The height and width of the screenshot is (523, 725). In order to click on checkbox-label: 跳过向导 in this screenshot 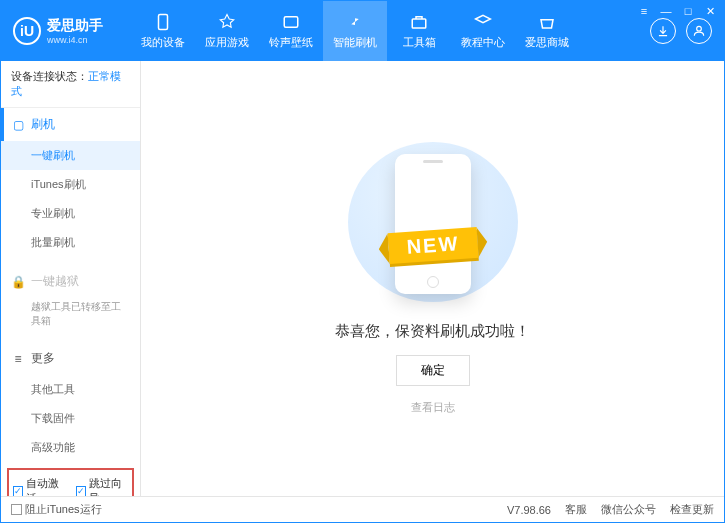, I will do `click(108, 486)`.